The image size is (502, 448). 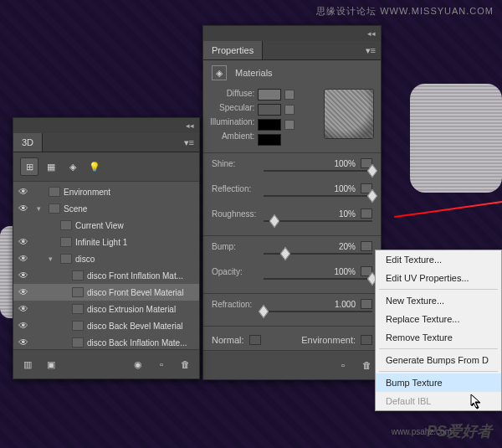 What do you see at coordinates (136, 327) in the screenshot?
I see `tree-item-label: disco Back Bevel Material` at bounding box center [136, 327].